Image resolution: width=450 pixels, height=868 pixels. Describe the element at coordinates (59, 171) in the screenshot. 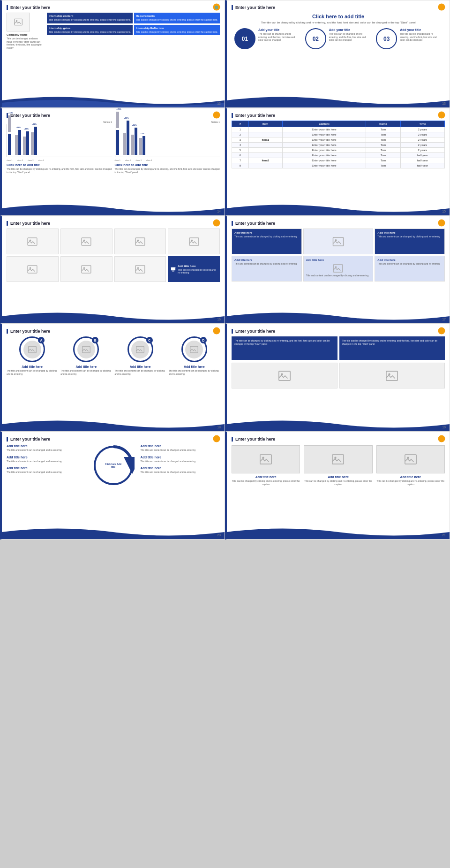

I see `slide-14-desc-0: The title can be changed by clicking and…` at that location.